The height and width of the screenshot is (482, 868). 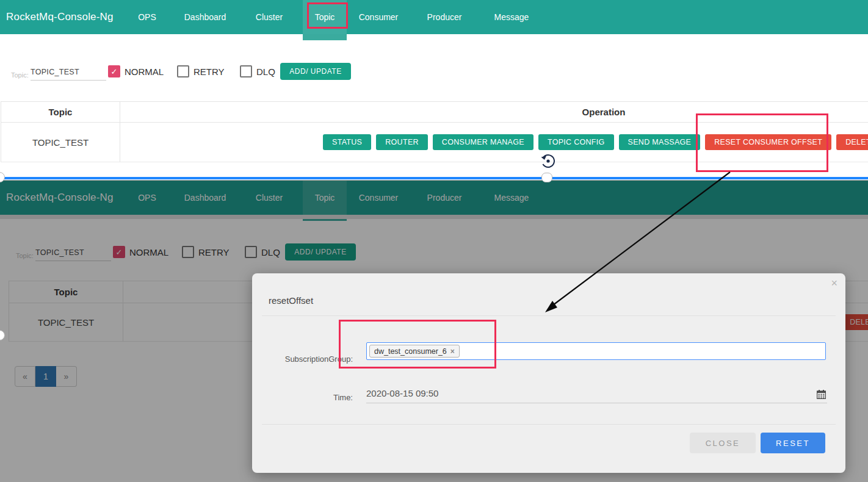 I want to click on subscription-group-select: dw_test_consumer_6 ×, so click(x=596, y=351).